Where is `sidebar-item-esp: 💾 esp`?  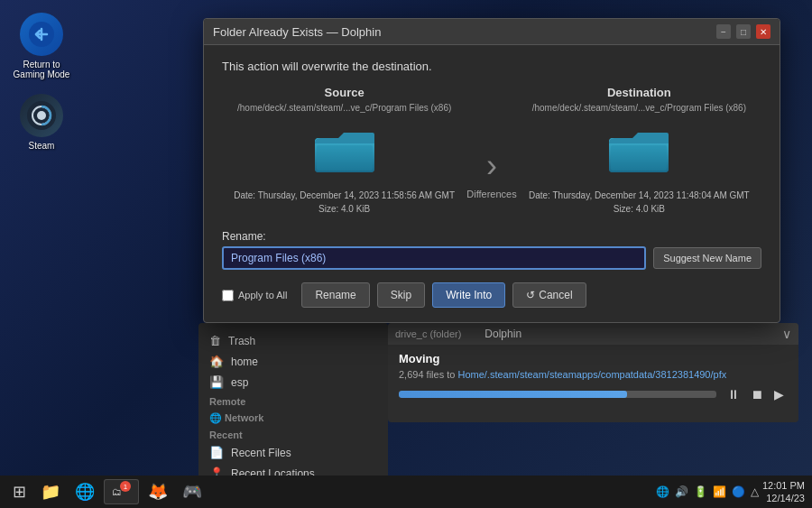 sidebar-item-esp: 💾 esp is located at coordinates (293, 383).